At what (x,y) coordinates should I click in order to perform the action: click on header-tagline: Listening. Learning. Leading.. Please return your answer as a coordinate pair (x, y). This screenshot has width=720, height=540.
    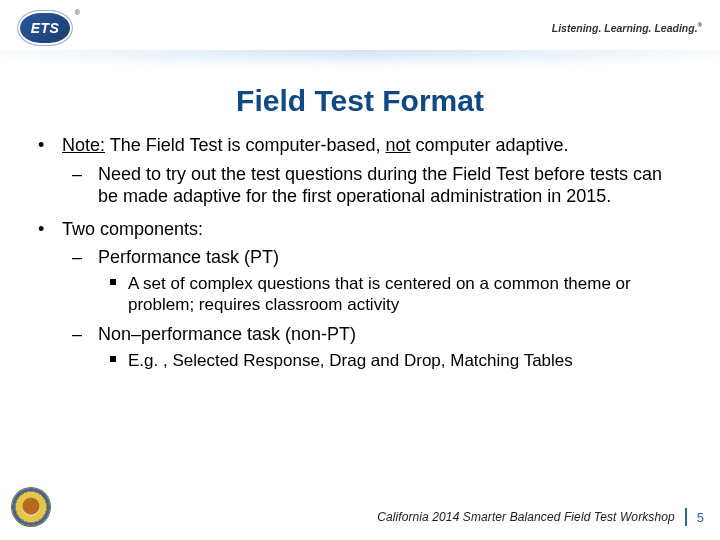
    Looking at the image, I should click on (627, 28).